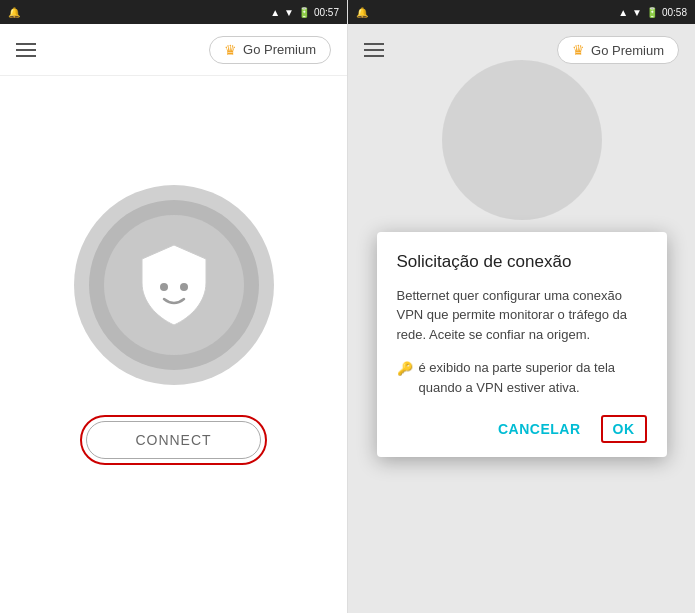  What do you see at coordinates (522, 262) in the screenshot?
I see `dialog-title: Solicitação de conexão` at bounding box center [522, 262].